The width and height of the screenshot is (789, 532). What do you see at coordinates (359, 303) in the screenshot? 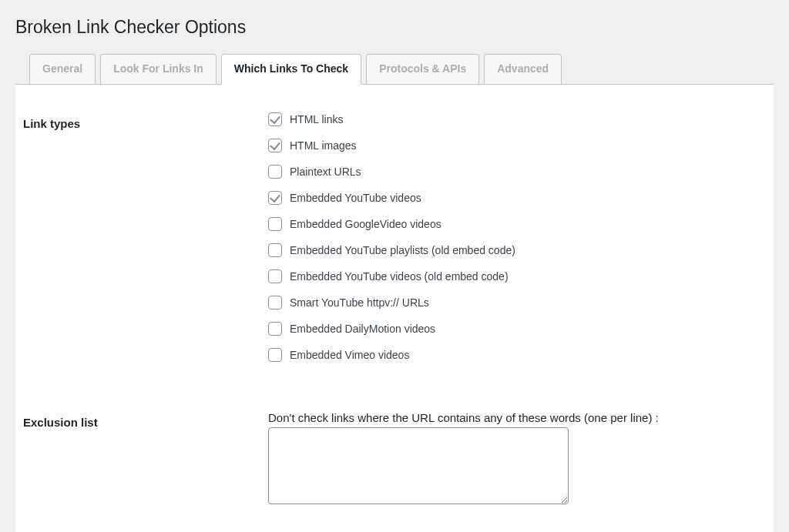
I see `link-type-label: Smart YouTube httpv:// URLs` at bounding box center [359, 303].